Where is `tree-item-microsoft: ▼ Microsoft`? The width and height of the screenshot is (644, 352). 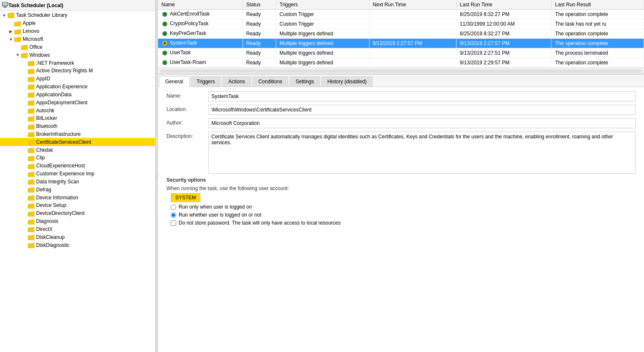
tree-item-microsoft: ▼ Microsoft is located at coordinates (77, 40).